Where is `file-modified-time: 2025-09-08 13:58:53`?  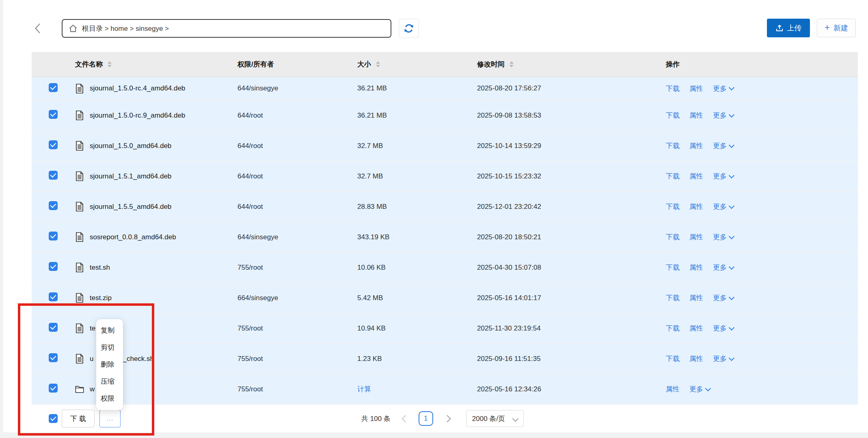 file-modified-time: 2025-09-08 13:58:53 is located at coordinates (572, 116).